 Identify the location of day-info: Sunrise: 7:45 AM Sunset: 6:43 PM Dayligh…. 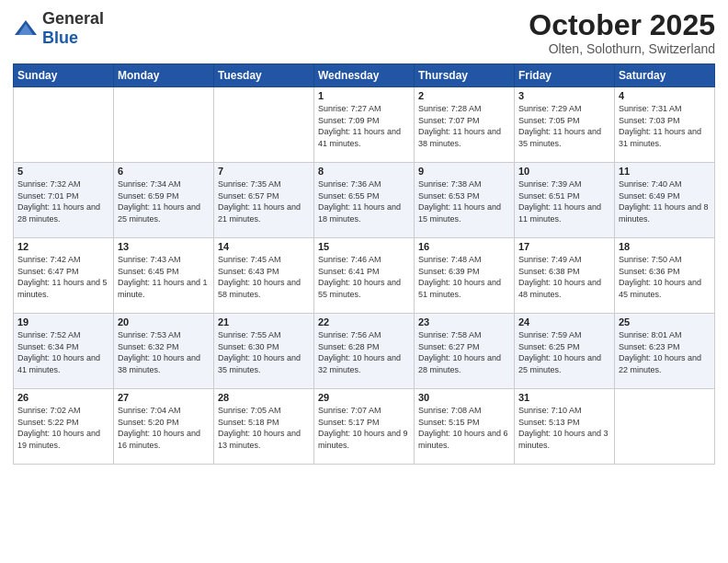
(264, 277).